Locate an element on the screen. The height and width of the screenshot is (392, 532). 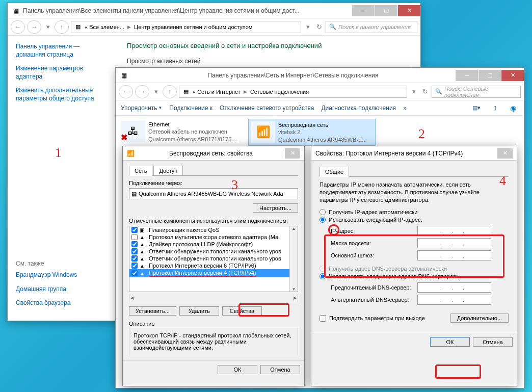
list-item: ▲Протокол мультиплексора сетевого адапте… is located at coordinates (214, 237).